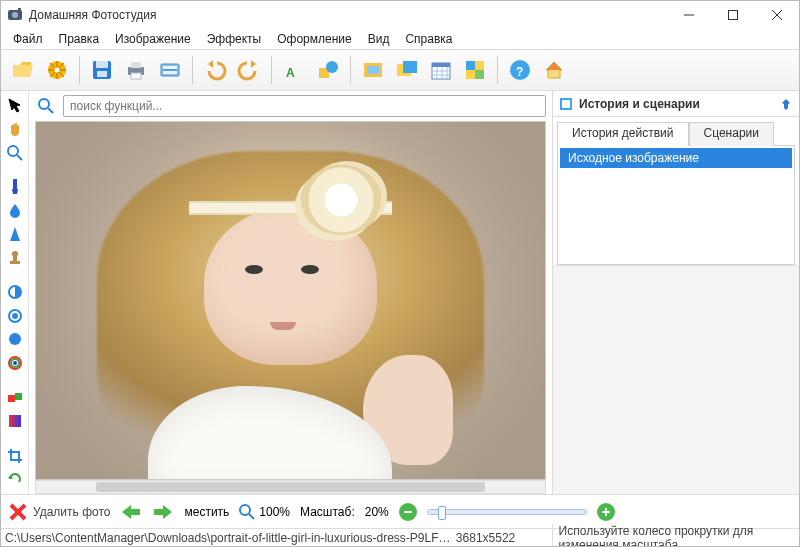 This screenshot has height=547, width=800. Describe the element at coordinates (310, 270) in the screenshot. I see `photo-eye-right` at that location.